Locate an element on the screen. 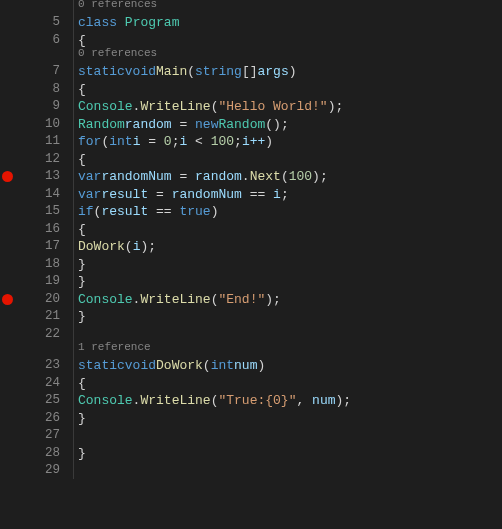  line-number: 24 is located at coordinates (52, 384).